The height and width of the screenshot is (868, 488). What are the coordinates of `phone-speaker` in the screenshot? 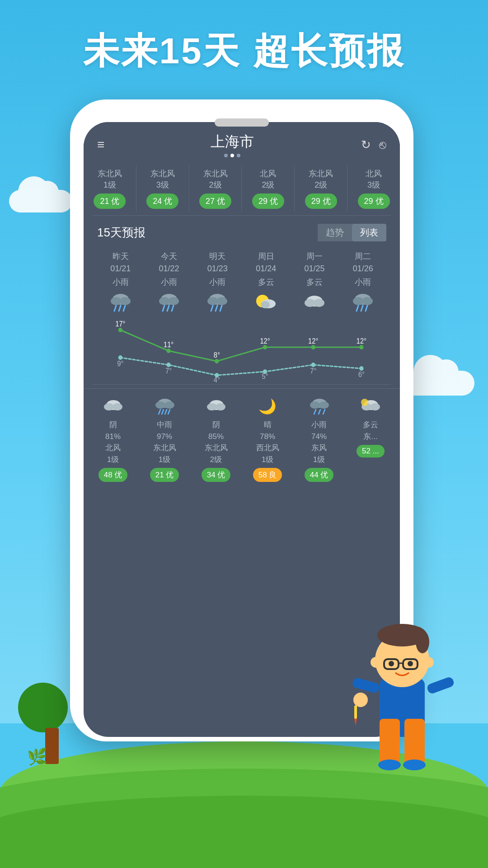 It's located at (242, 123).